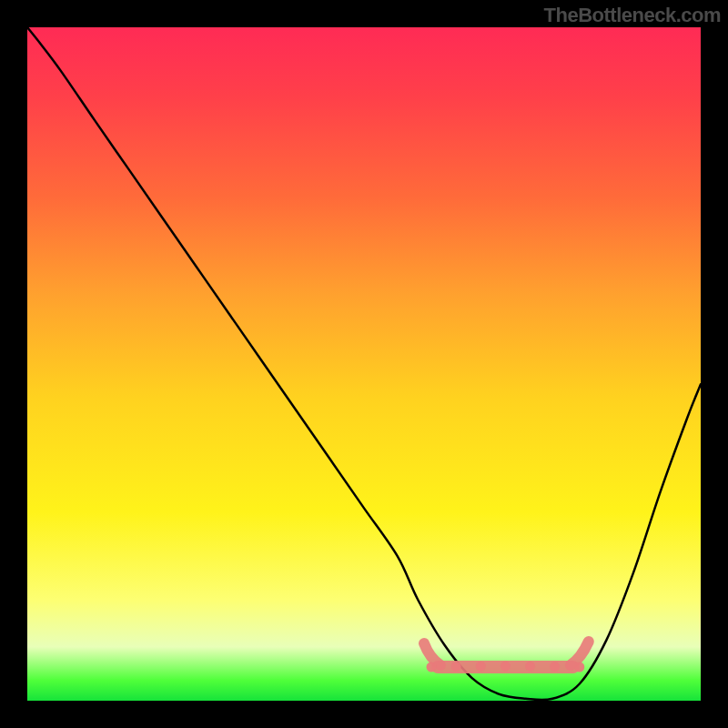 Image resolution: width=728 pixels, height=728 pixels. What do you see at coordinates (506, 657) in the screenshot?
I see `flat-region-marker` at bounding box center [506, 657].